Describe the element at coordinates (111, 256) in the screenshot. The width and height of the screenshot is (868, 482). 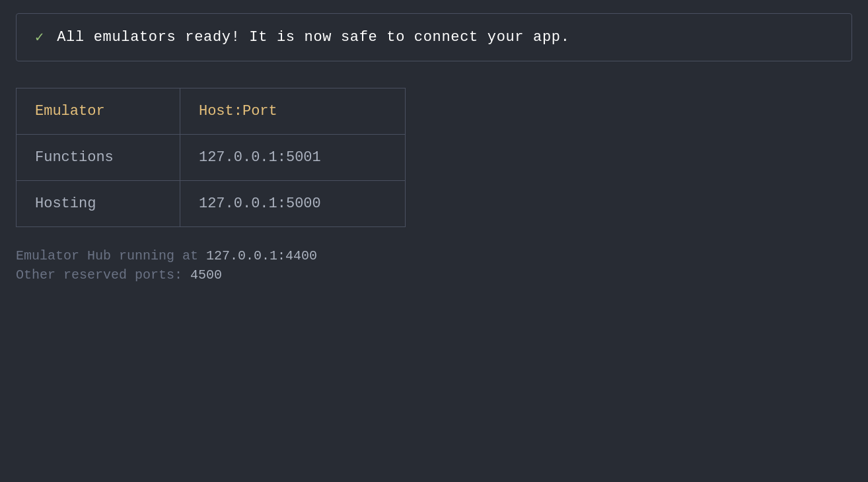
I see `hub-label: Emulator Hub running at` at that location.